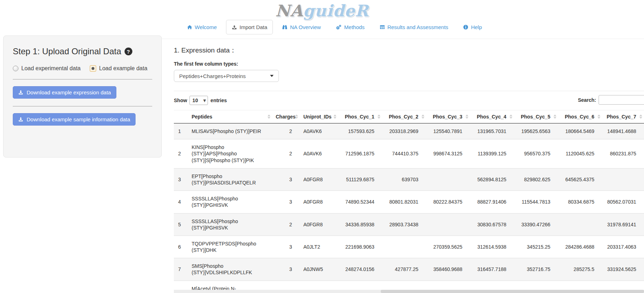 The width and height of the screenshot is (644, 293). I want to click on value-cell: 1139399.125, so click(492, 154).